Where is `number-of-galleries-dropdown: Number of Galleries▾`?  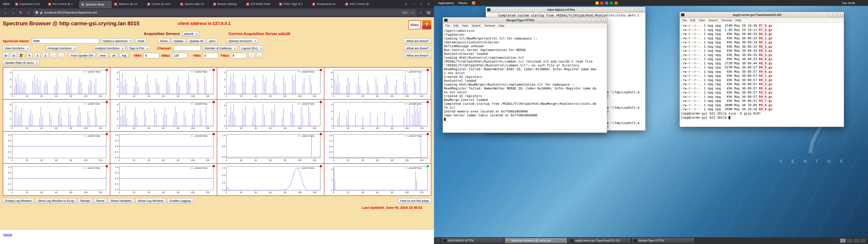
number-of-galleries-dropdown: Number of Galleries▾ is located at coordinates (220, 48).